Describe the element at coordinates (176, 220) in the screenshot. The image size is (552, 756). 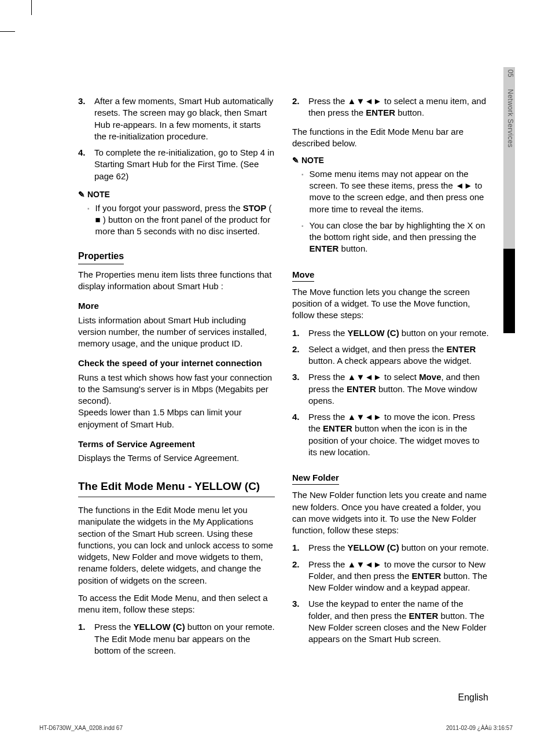
I see `note-item: If you forgot your password, press the S…` at that location.